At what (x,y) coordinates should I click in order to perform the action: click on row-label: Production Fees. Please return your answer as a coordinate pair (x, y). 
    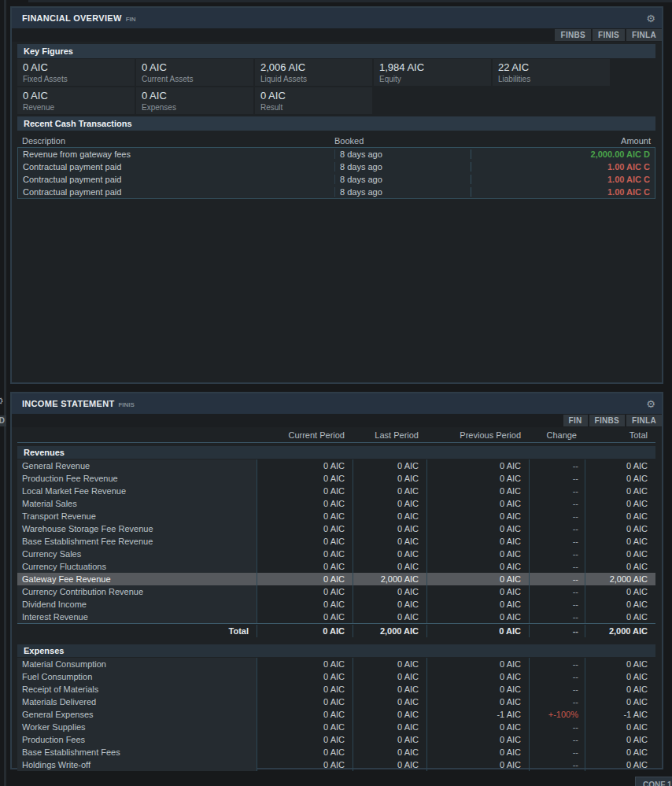
    Looking at the image, I should click on (137, 740).